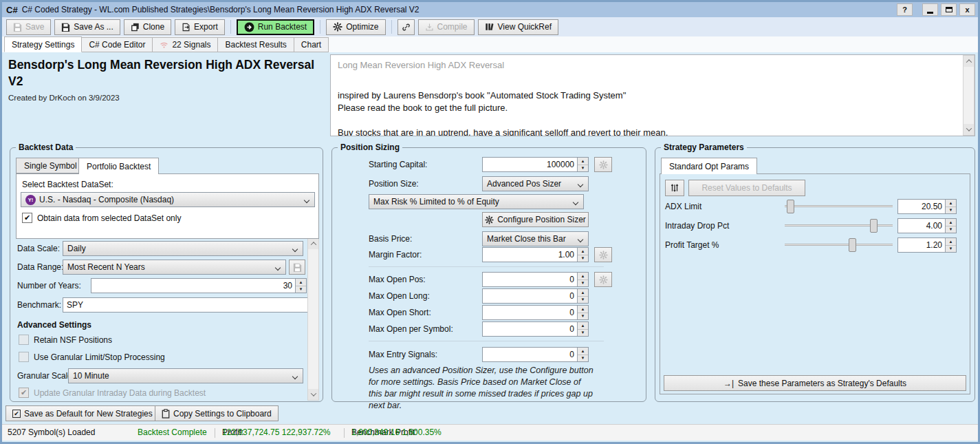 This screenshot has width=980, height=444. Describe the element at coordinates (815, 383) in the screenshot. I see `save-parameters-defaults-button: →| Save these Parameters as Strategy's D…` at that location.